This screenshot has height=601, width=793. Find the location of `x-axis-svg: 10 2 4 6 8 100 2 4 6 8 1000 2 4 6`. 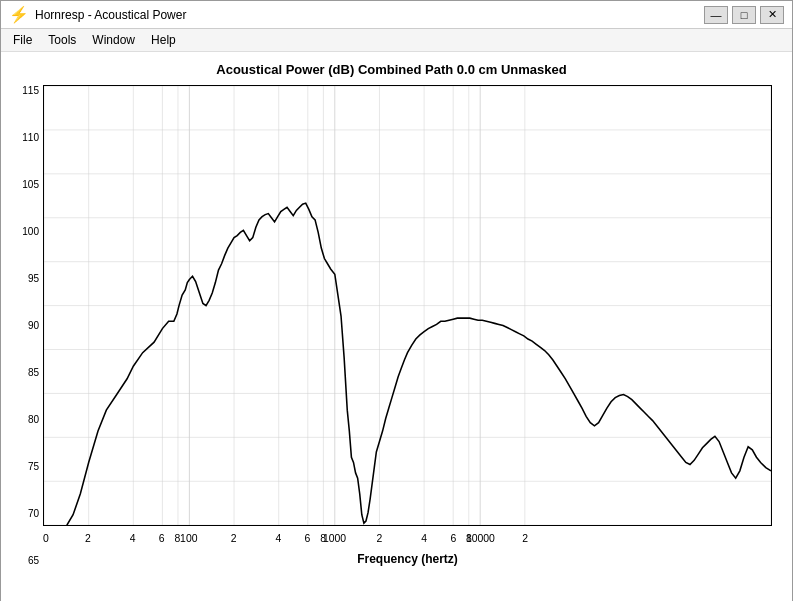

x-axis-svg: 10 2 4 6 8 100 2 4 6 8 1000 2 4 6 is located at coordinates (408, 538).